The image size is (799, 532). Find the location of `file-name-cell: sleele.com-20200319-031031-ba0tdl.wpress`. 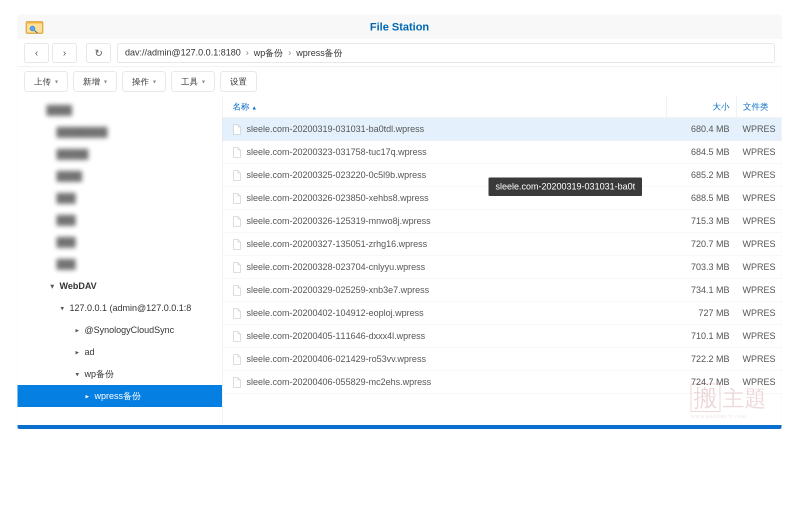

file-name-cell: sleele.com-20200319-031031-ba0tdl.wpress is located at coordinates (444, 130).